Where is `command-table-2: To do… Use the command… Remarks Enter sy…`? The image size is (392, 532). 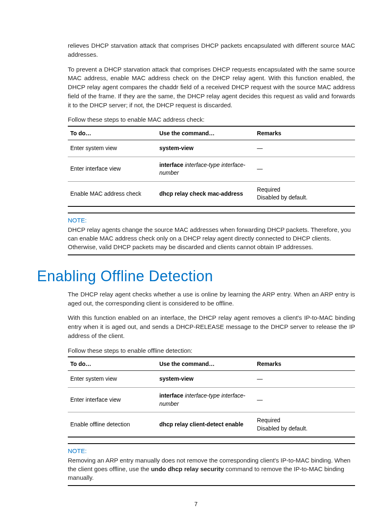
command-table-2: To do… Use the command… Remarks Enter sy… is located at coordinates (211, 397).